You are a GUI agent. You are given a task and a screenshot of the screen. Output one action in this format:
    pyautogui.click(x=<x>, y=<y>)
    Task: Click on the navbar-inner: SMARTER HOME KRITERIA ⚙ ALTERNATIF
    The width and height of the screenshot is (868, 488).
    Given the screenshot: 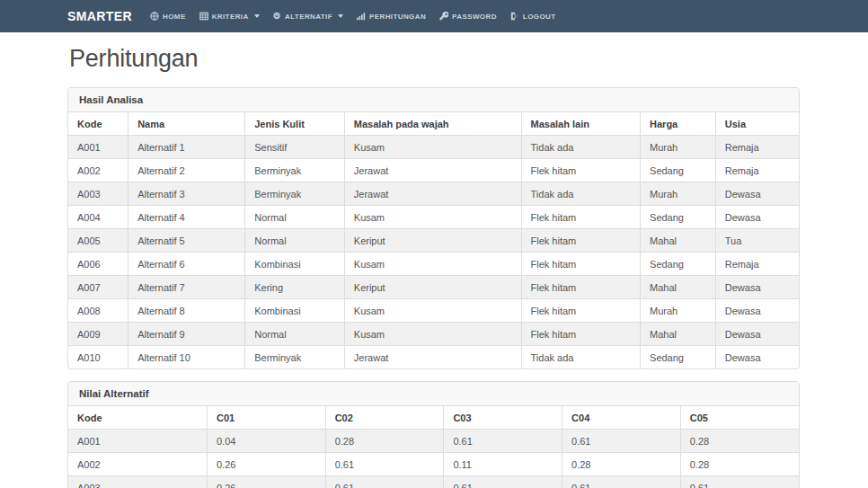 What is the action you would take?
    pyautogui.click(x=433, y=16)
    